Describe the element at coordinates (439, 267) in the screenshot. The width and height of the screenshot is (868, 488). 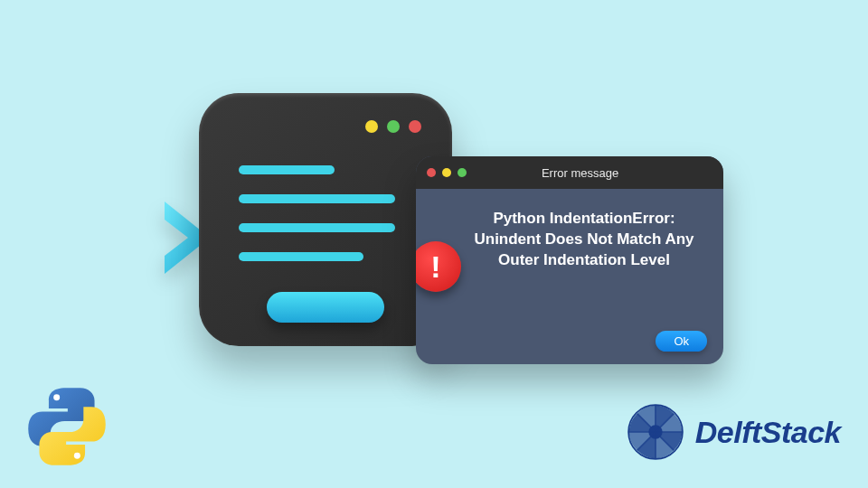
I see `alert-icon: !` at that location.